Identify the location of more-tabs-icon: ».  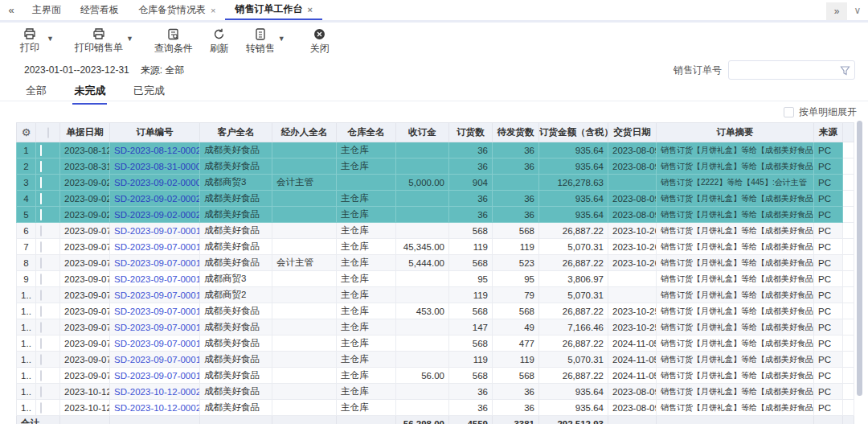
(837, 11).